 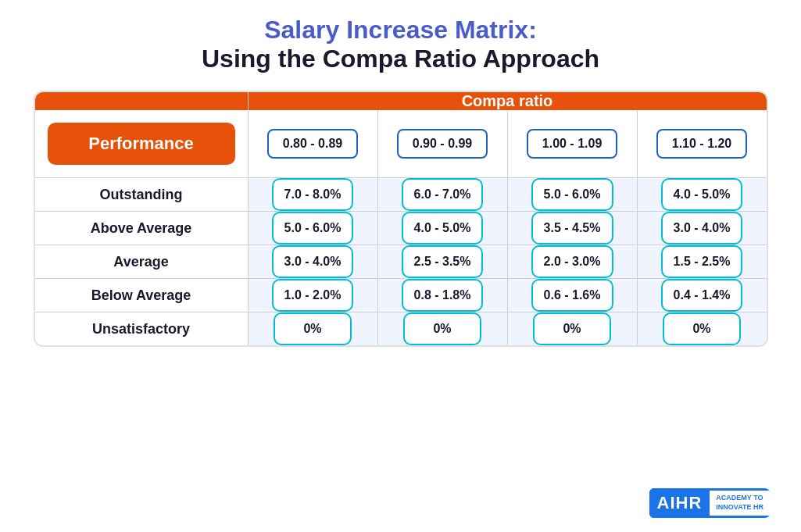 What do you see at coordinates (702, 228) in the screenshot?
I see `value-badge-1-3: 3.0 - 4.0%` at bounding box center [702, 228].